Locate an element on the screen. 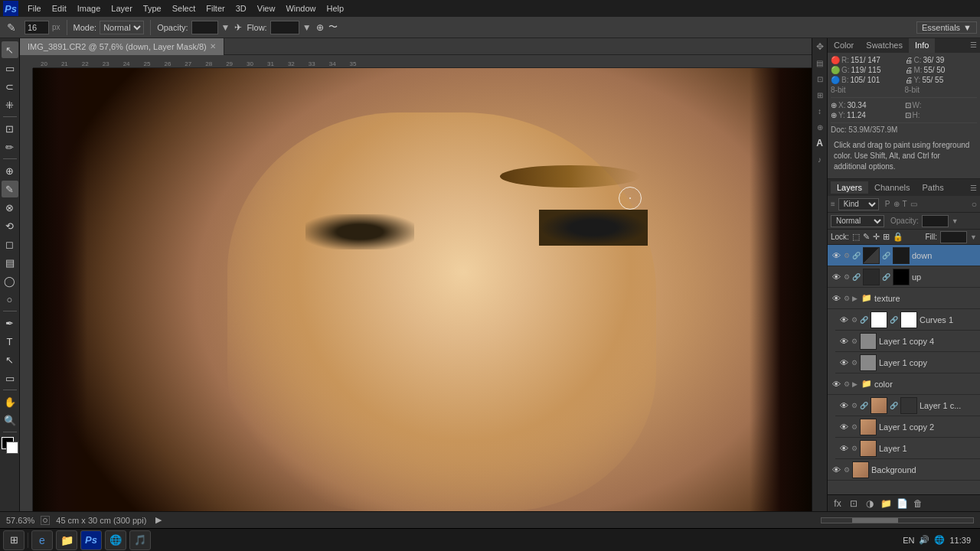  tab-color: Color is located at coordinates (844, 46).